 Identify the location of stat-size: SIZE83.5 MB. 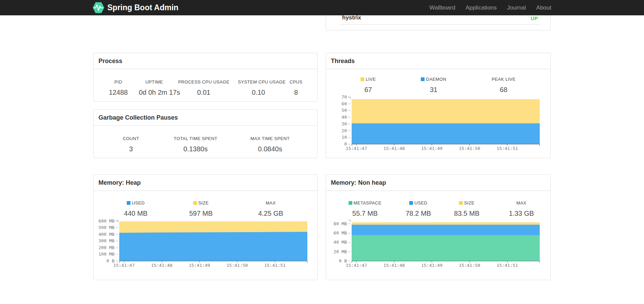
(467, 209).